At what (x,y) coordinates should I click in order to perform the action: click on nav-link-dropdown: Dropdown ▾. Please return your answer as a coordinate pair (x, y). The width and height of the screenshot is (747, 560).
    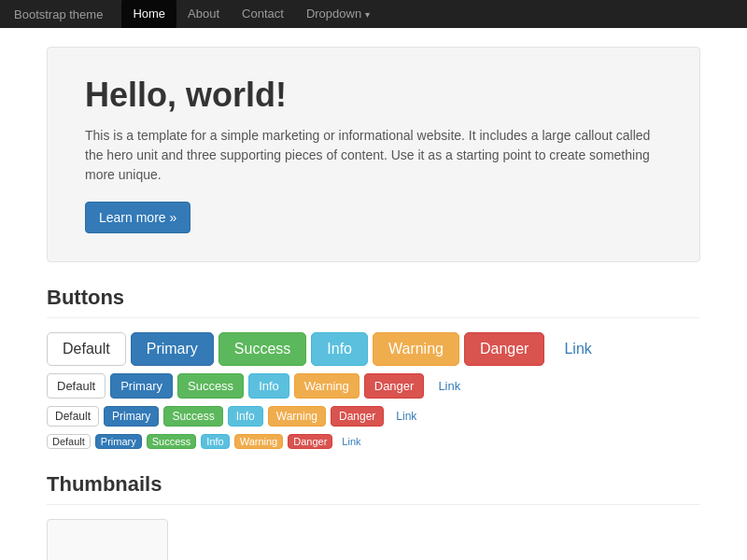
    Looking at the image, I should click on (338, 15).